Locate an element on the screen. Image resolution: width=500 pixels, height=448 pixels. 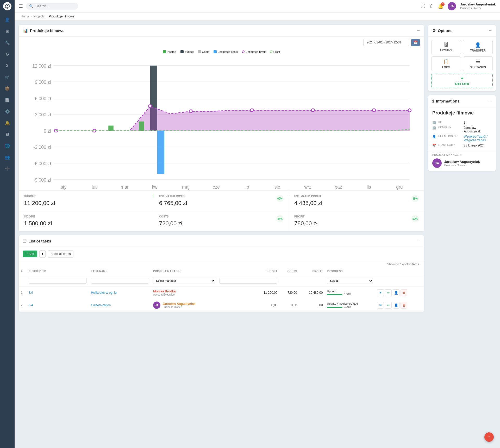
info-project-name: Produkcje filmowe is located at coordinates (462, 113).